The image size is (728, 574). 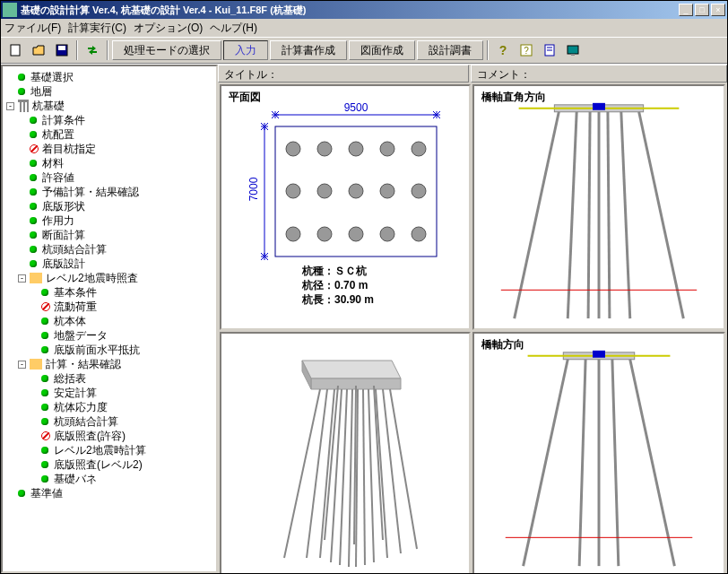 I want to click on tree-item: -計算・結果確認, so click(x=109, y=364).